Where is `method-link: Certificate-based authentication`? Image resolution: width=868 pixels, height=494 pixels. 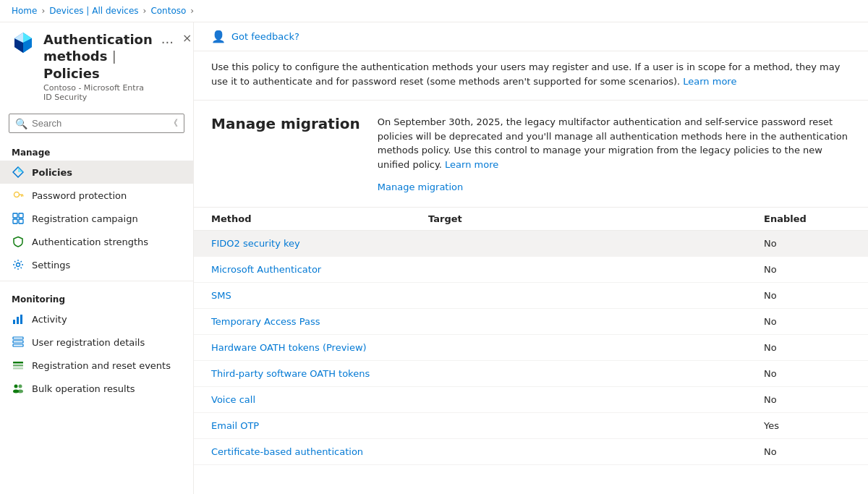
method-link: Certificate-based authentication is located at coordinates (287, 451).